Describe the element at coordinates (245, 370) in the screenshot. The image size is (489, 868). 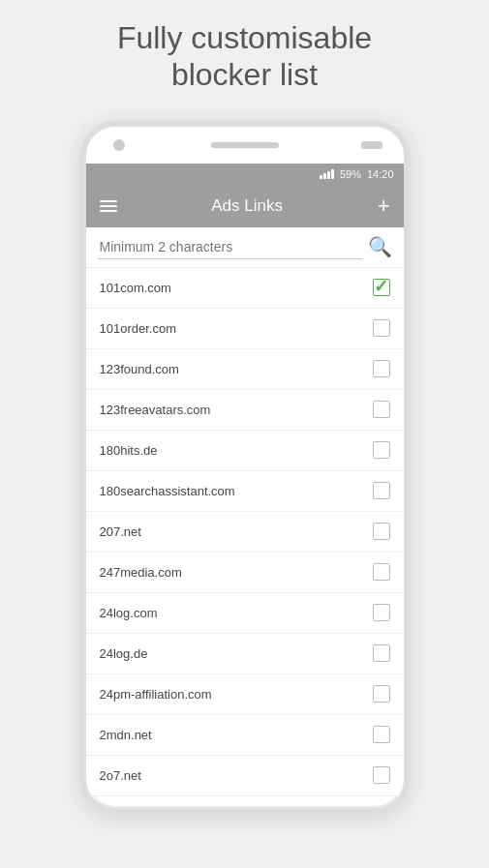
I see `list-item: 123found.com` at that location.